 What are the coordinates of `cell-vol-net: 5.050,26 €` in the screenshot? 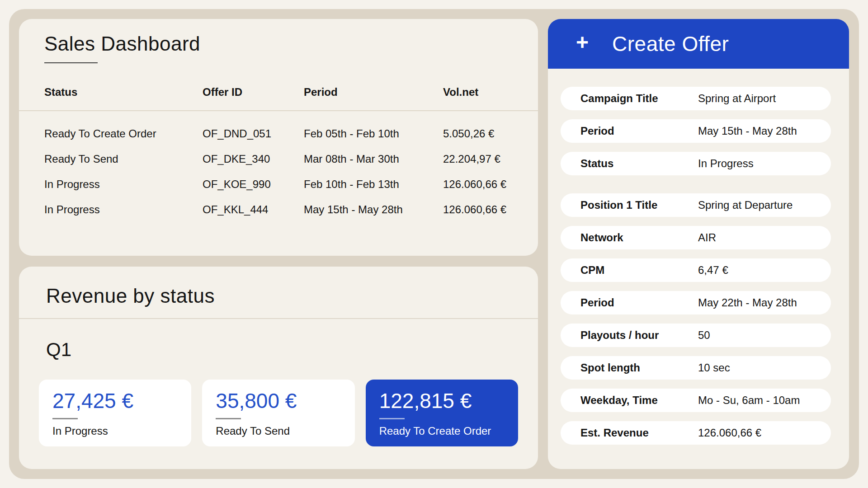 It's located at (478, 134).